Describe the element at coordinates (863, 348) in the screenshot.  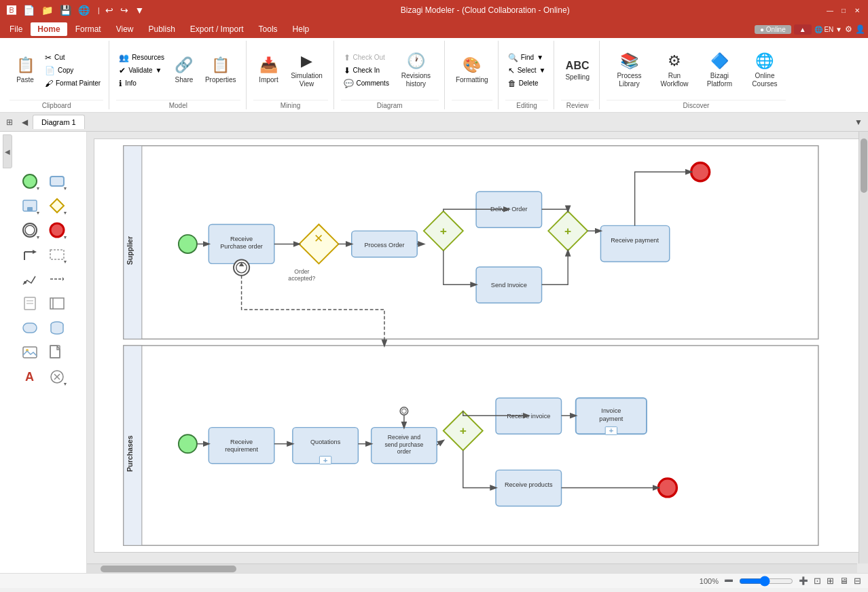
I see `vertical-scrollbar` at that location.